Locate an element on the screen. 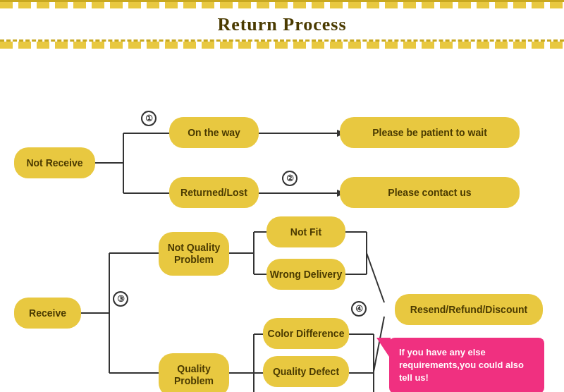  page-title: Return Process is located at coordinates (282, 25).